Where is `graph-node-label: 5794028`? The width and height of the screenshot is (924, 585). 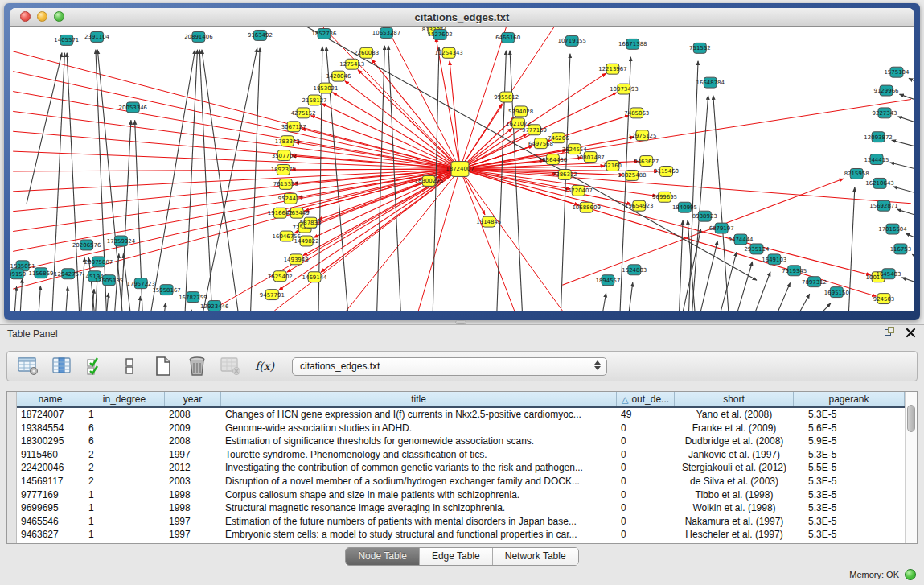 graph-node-label: 5794028 is located at coordinates (521, 112).